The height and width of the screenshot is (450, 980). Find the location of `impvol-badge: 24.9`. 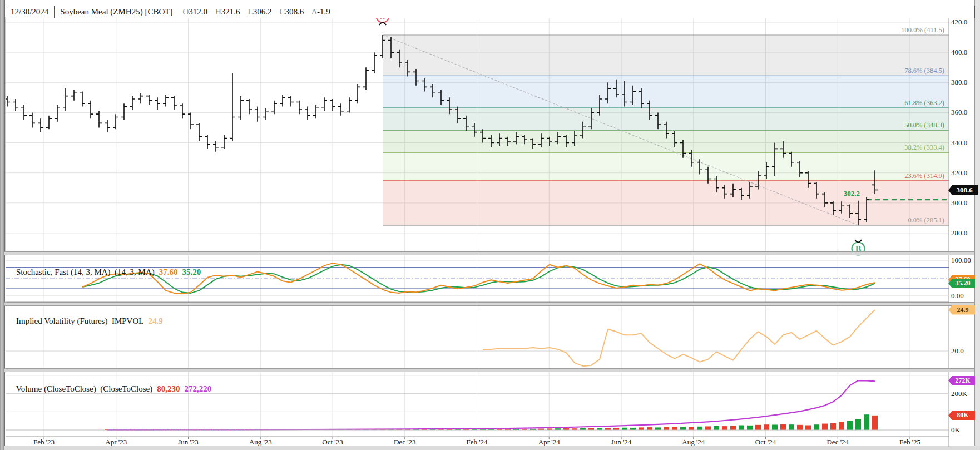

impvol-badge: 24.9 is located at coordinates (962, 310).